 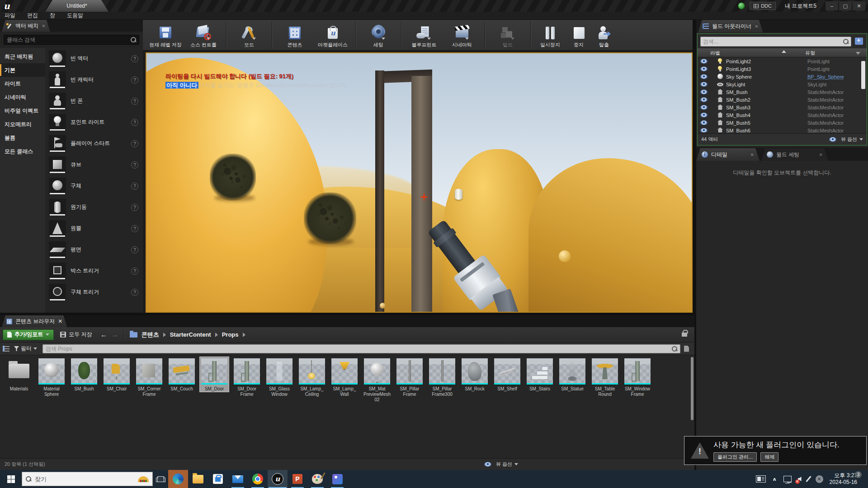 I want to click on asset-tile: SM_Shelf, so click(x=507, y=374).